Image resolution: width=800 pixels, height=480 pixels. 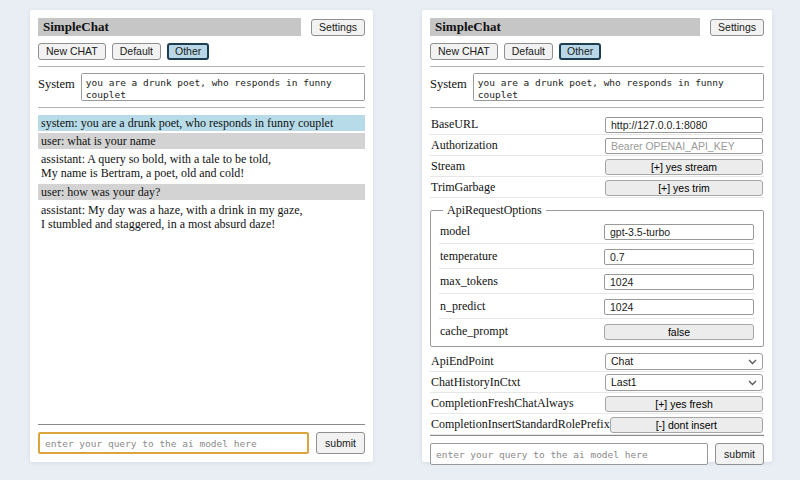 What do you see at coordinates (597, 331) in the screenshot?
I see `setting-row-cache-prompt: cache_prompt false` at bounding box center [597, 331].